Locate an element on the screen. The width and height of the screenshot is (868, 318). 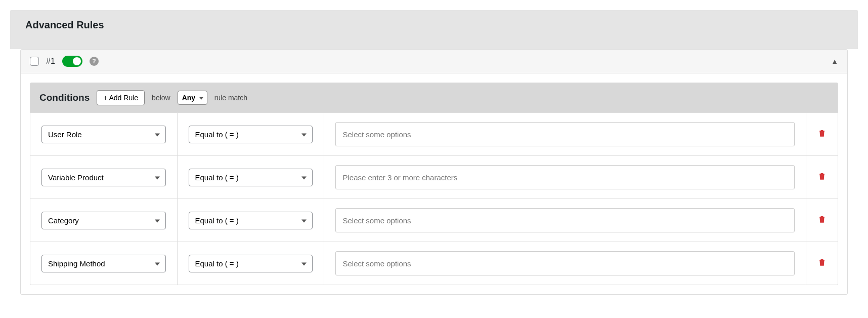
conditions-header: Conditions + Add Rule below Any rule mat… is located at coordinates (434, 98).